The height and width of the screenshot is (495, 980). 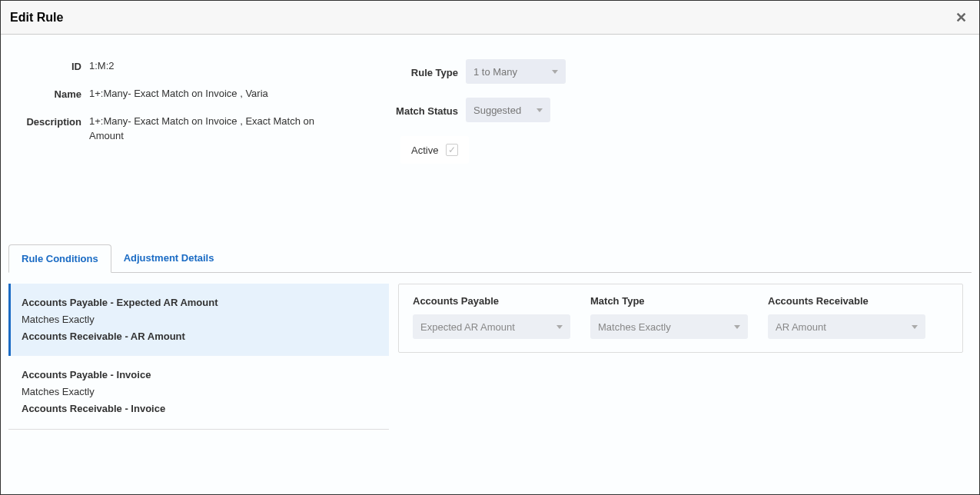 What do you see at coordinates (847, 327) in the screenshot?
I see `detail-ar-select: AR Amount` at bounding box center [847, 327].